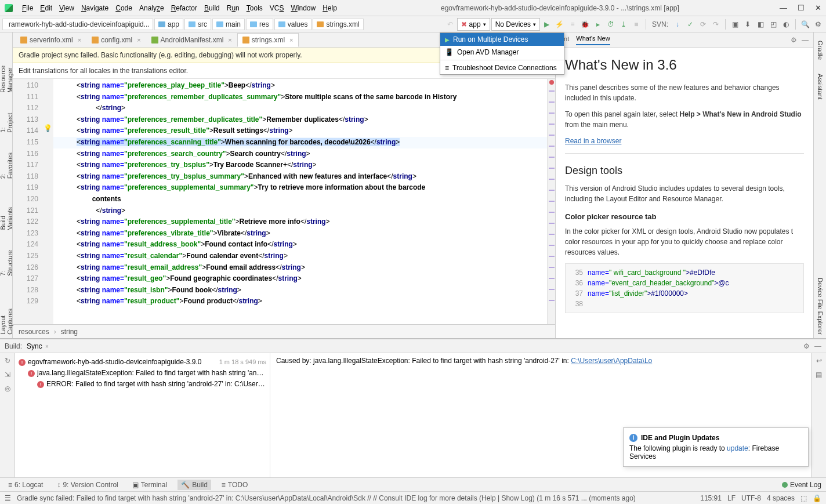 This screenshot has height=504, width=826. What do you see at coordinates (516, 24) in the screenshot?
I see `device-dropdown: No Devices ▾` at bounding box center [516, 24].